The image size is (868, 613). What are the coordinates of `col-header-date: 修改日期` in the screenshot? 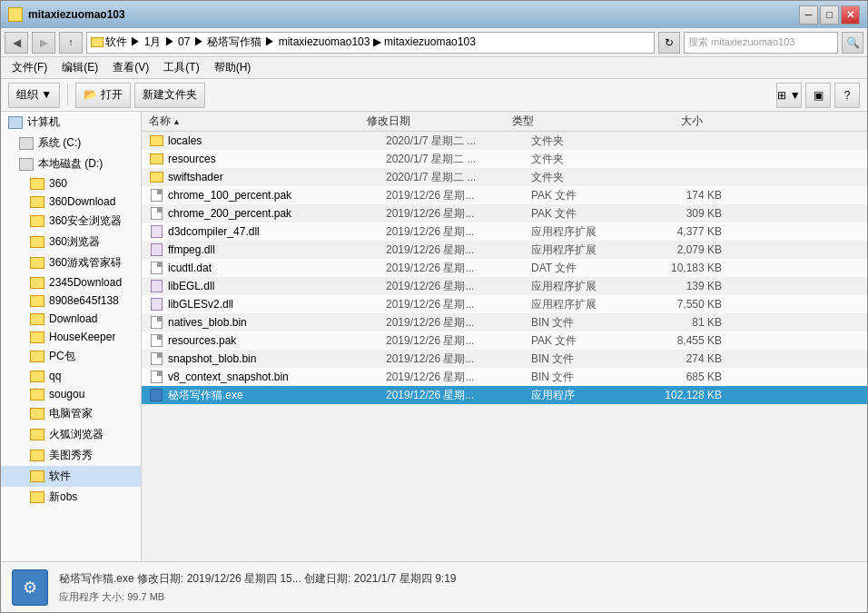 It's located at (439, 122).